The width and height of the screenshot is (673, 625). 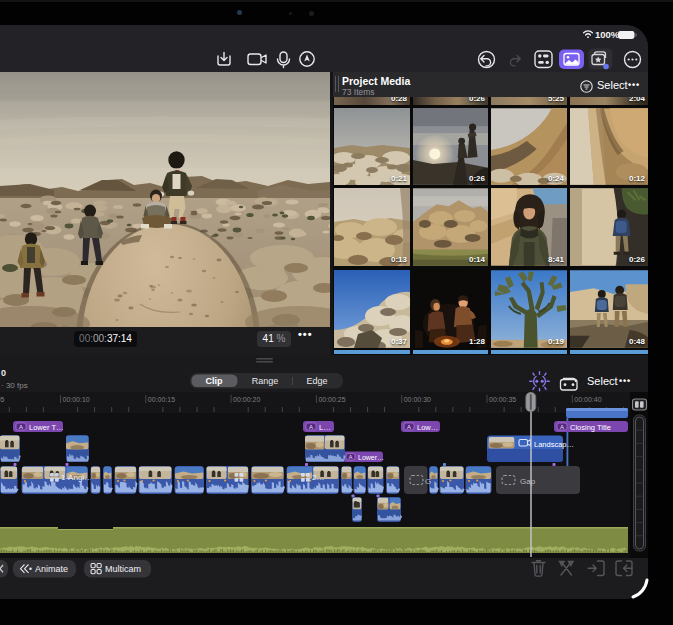 I want to click on svg-text: G, so click(x=428, y=482).